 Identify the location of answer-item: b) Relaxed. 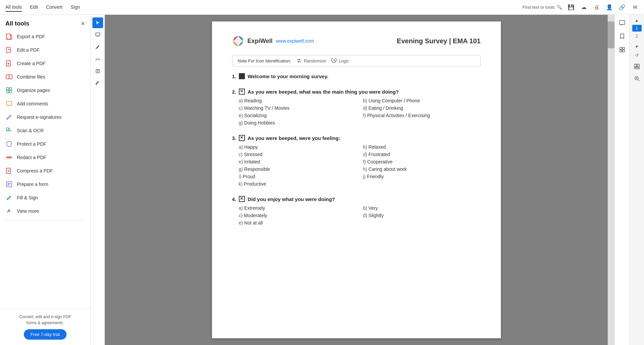
(422, 147).